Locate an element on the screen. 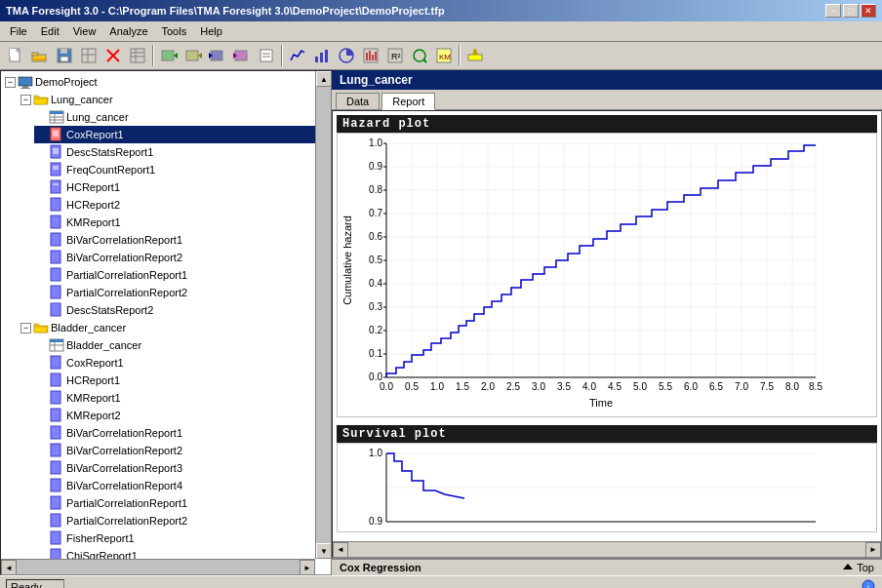 This screenshot has height=588, width=882. hscroll-left-btn: ◄ is located at coordinates (9, 568).